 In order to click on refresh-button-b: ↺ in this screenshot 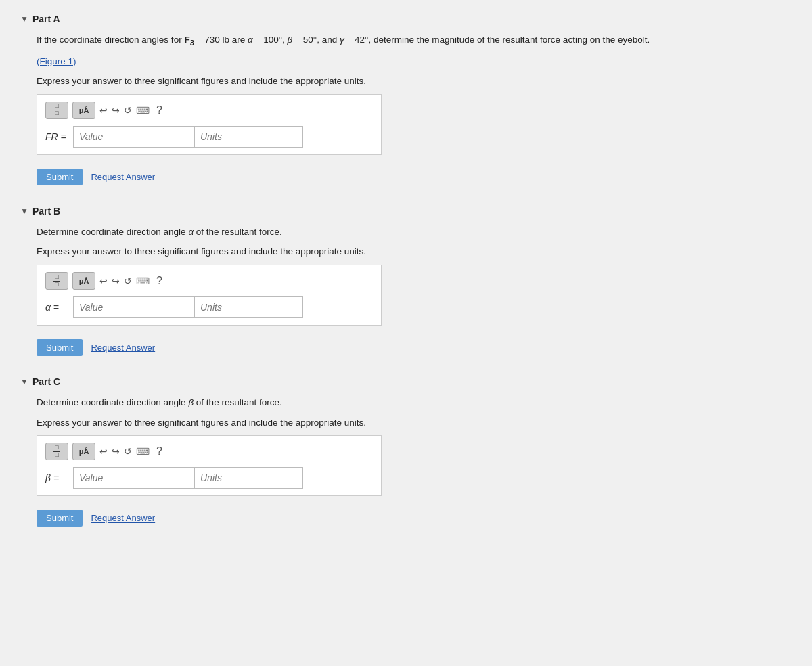, I will do `click(128, 281)`.